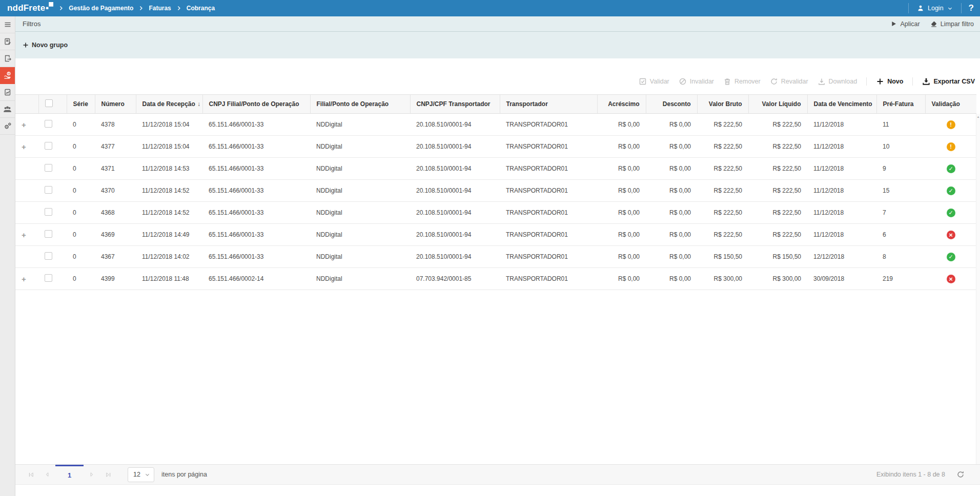 Image resolution: width=980 pixels, height=496 pixels. What do you see at coordinates (671, 105) in the screenshot?
I see `column-header-desconto: Desconto` at bounding box center [671, 105].